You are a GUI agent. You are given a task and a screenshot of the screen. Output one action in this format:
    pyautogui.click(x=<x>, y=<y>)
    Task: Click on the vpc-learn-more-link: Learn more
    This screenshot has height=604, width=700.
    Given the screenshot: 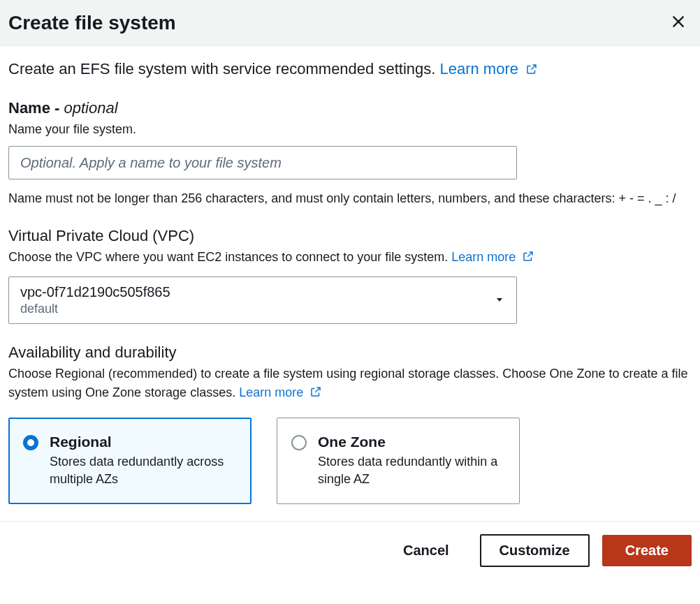 What is the action you would take?
    pyautogui.click(x=493, y=257)
    